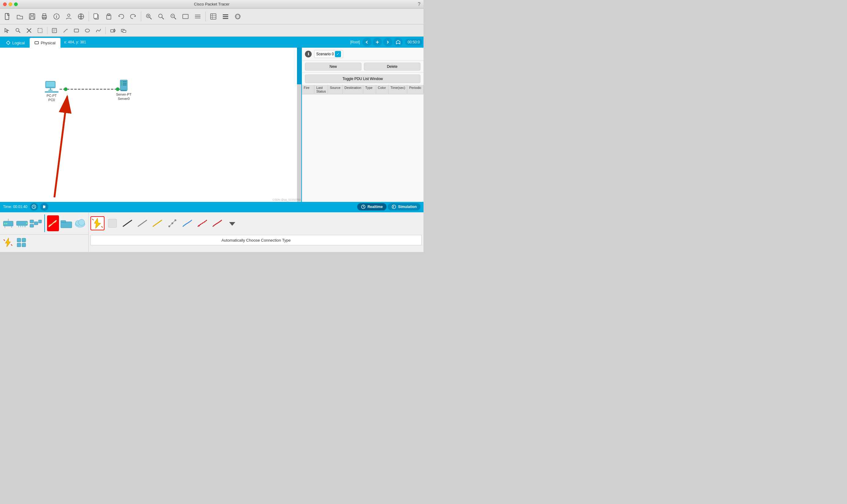  What do you see at coordinates (18, 31) in the screenshot?
I see `search-tool` at bounding box center [18, 31].